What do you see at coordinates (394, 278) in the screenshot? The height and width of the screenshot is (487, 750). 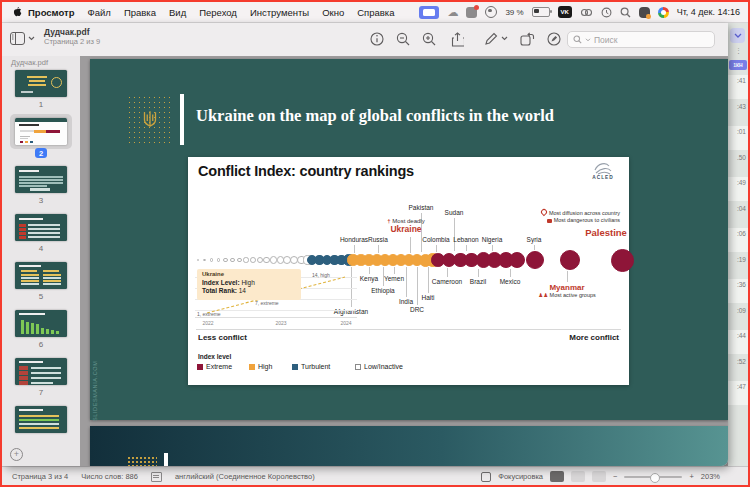 I see `country-label-yemen: Yemen` at bounding box center [394, 278].